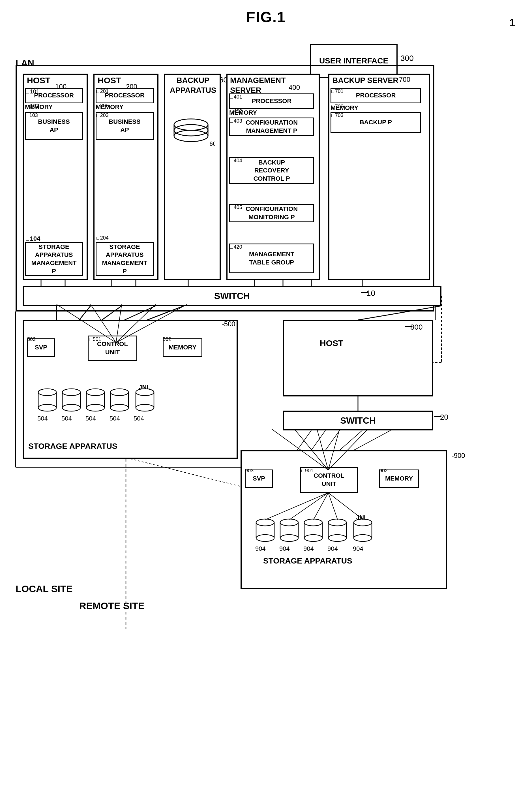 The height and width of the screenshot is (796, 532). What do you see at coordinates (102, 106) in the screenshot?
I see `host200-memory-ref: ∟202` at bounding box center [102, 106].